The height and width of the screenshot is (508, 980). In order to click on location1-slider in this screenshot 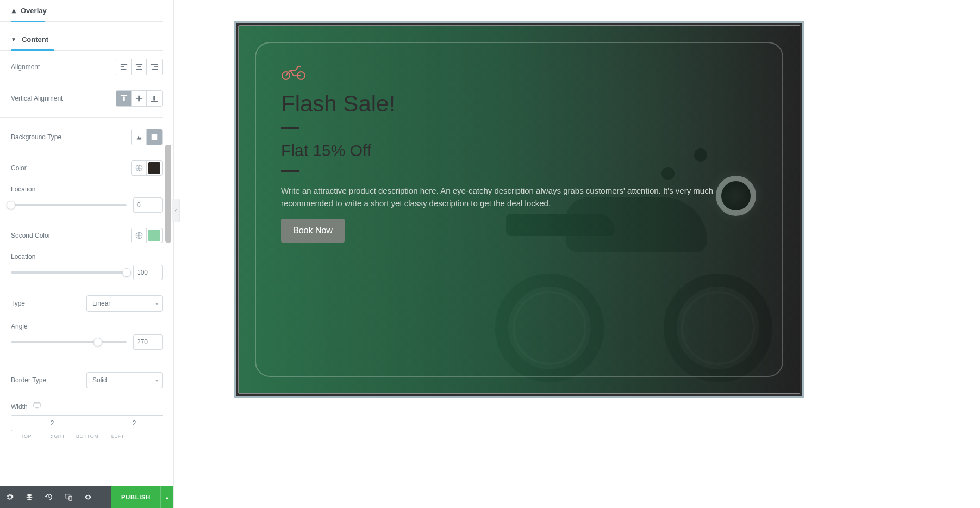, I will do `click(68, 205)`.